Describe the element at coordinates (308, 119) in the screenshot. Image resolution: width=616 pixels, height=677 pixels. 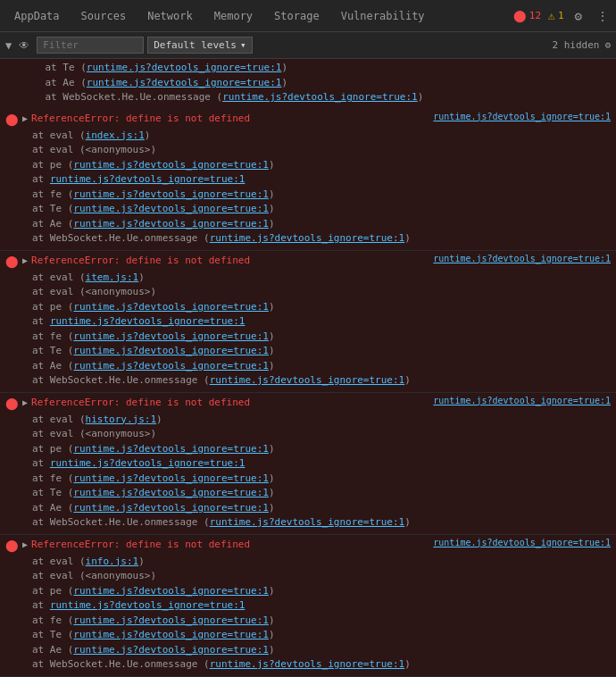
I see `error-header-0: ⬤ ▶ ReferenceError: define is not define…` at that location.